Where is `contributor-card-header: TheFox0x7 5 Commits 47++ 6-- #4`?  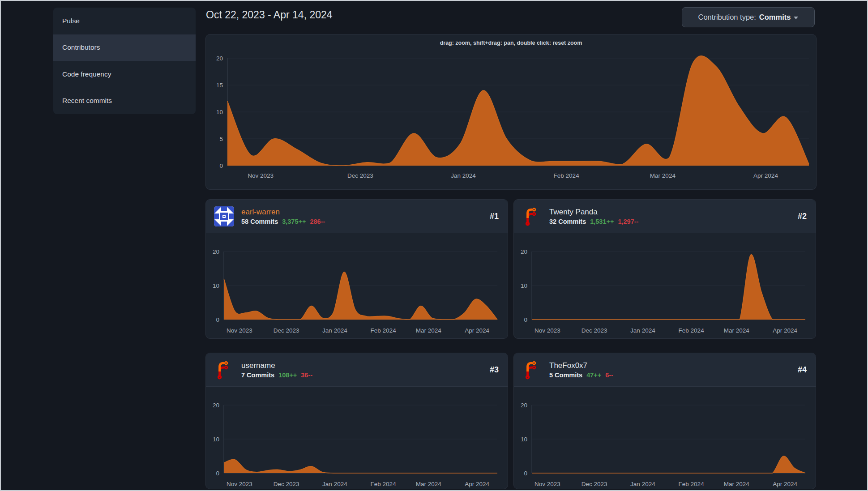 contributor-card-header: TheFox0x7 5 Commits 47++ 6-- #4 is located at coordinates (665, 370).